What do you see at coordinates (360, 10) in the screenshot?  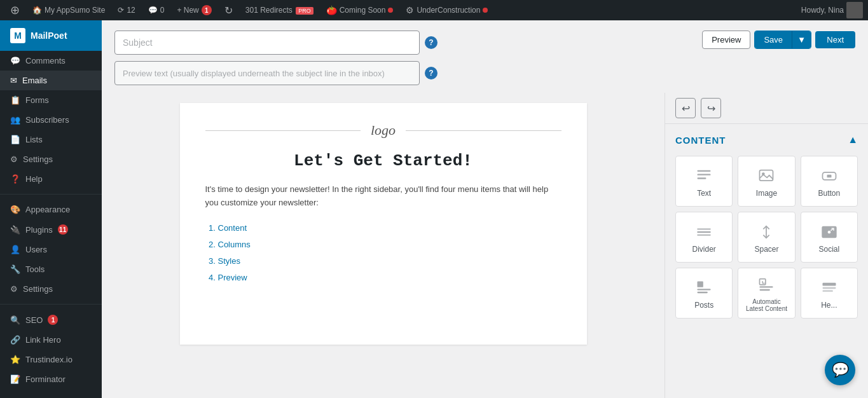 I see `coming-soon-item: 🍅 Coming Soon` at bounding box center [360, 10].